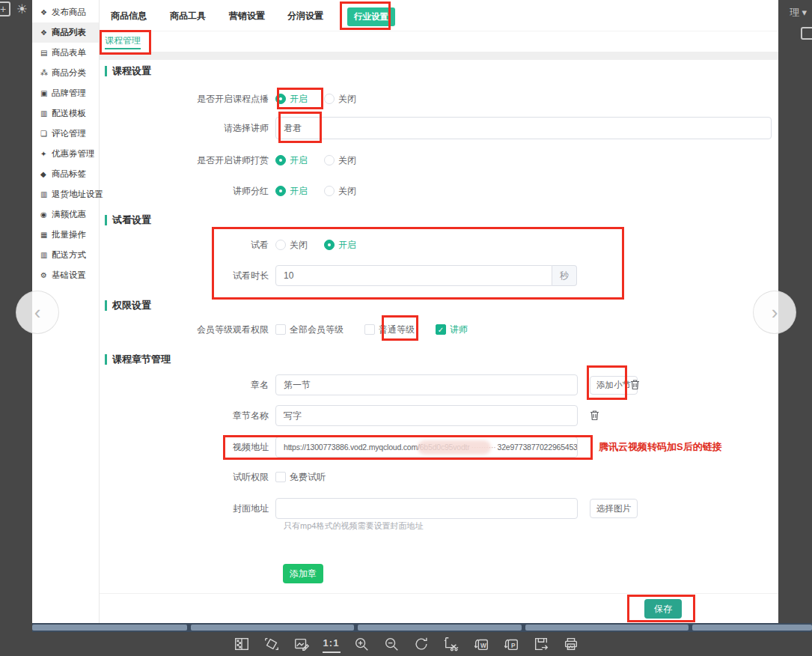  Describe the element at coordinates (177, 448) in the screenshot. I see `field-label: 视频地址` at that location.